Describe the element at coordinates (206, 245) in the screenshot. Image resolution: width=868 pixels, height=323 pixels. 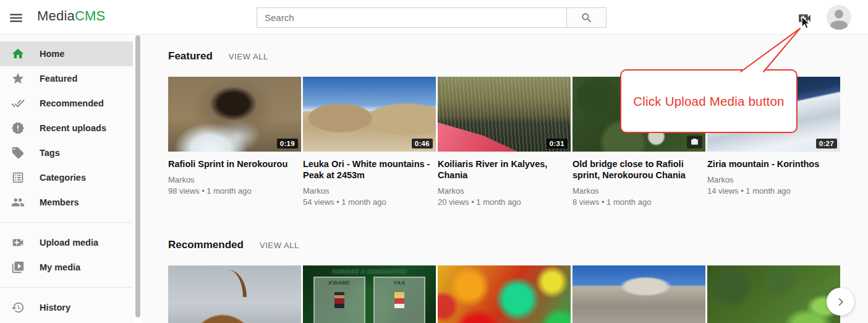
I see `section-title: Recommended` at that location.